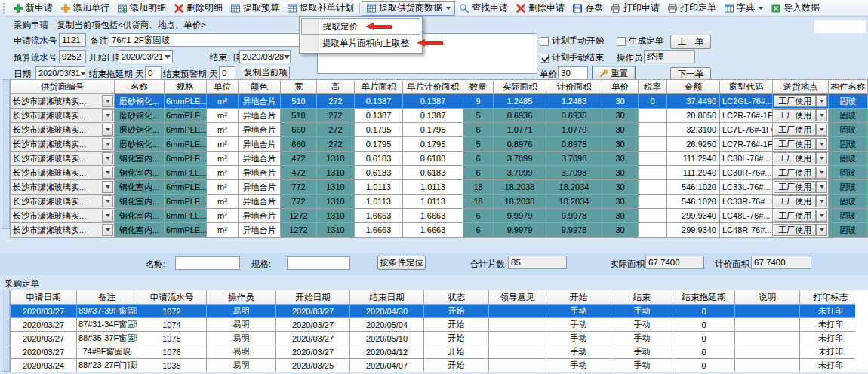 The height and width of the screenshot is (374, 868). I want to click on previous-order-button: 上一单, so click(691, 42).